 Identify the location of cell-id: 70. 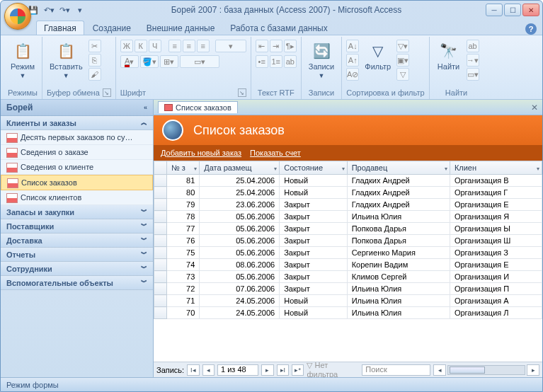
(183, 313).